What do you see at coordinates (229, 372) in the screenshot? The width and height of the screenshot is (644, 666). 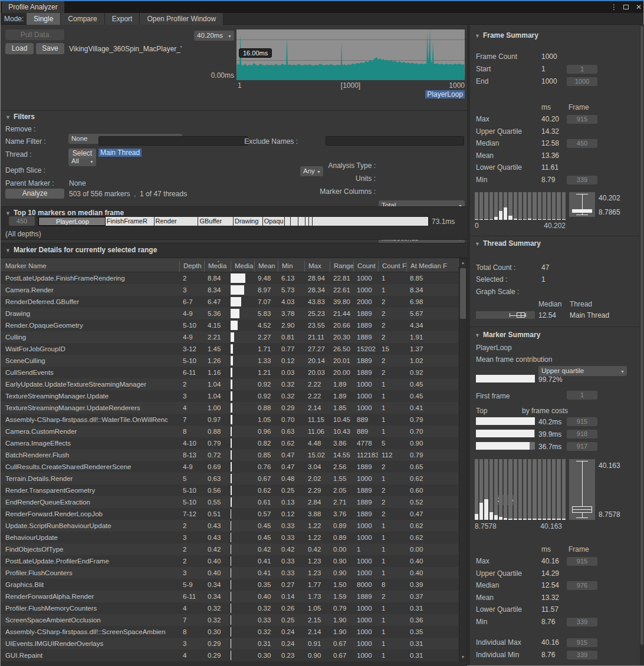 I see `table-row: CullSendEvents 6-11 1.16 1.21 0.03 20.03…` at bounding box center [229, 372].